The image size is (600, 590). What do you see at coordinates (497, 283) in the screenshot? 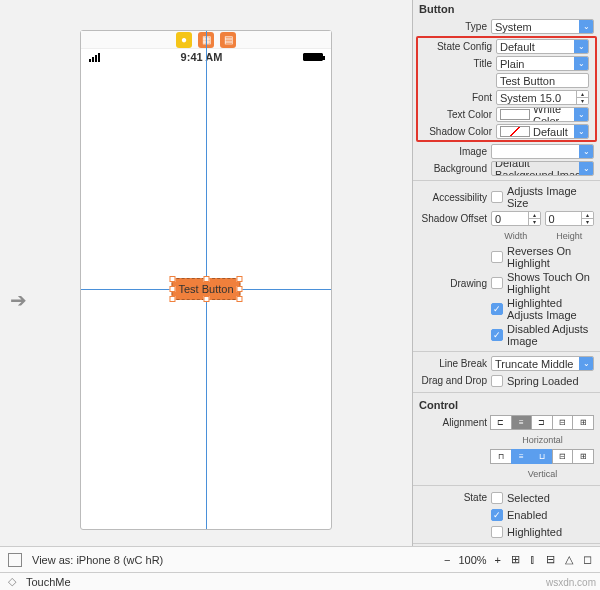
I see `shows-touch-checkbox` at bounding box center [497, 283].